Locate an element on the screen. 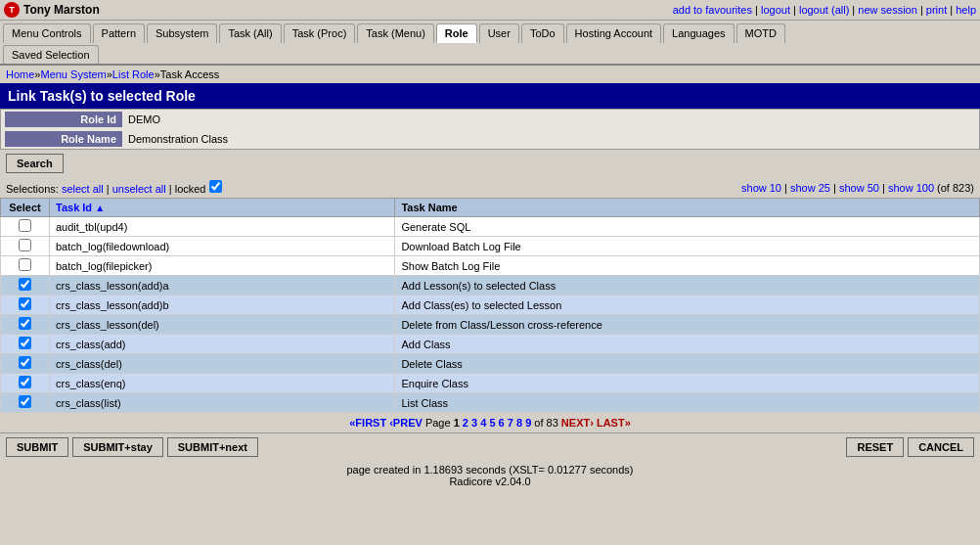 This screenshot has height=545, width=980. page-link-9: 9 is located at coordinates (528, 423).